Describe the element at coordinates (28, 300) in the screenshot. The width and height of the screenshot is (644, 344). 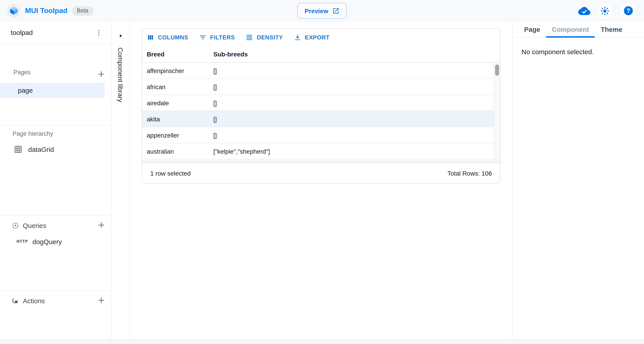
I see `actions-section-header: Actions` at that location.